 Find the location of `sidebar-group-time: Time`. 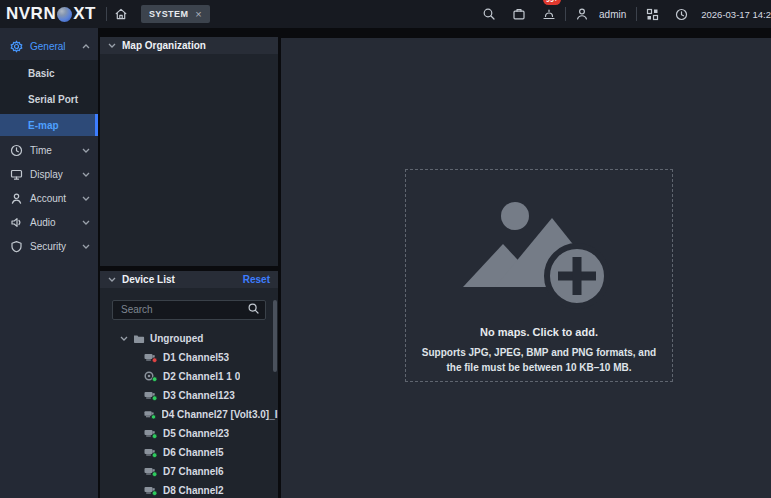

sidebar-group-time: Time is located at coordinates (49, 150).